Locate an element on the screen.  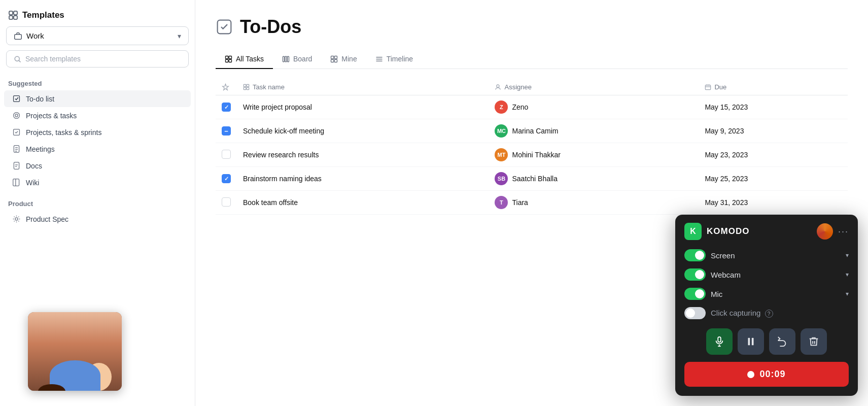
more-menu-icon: ··· is located at coordinates (843, 231).